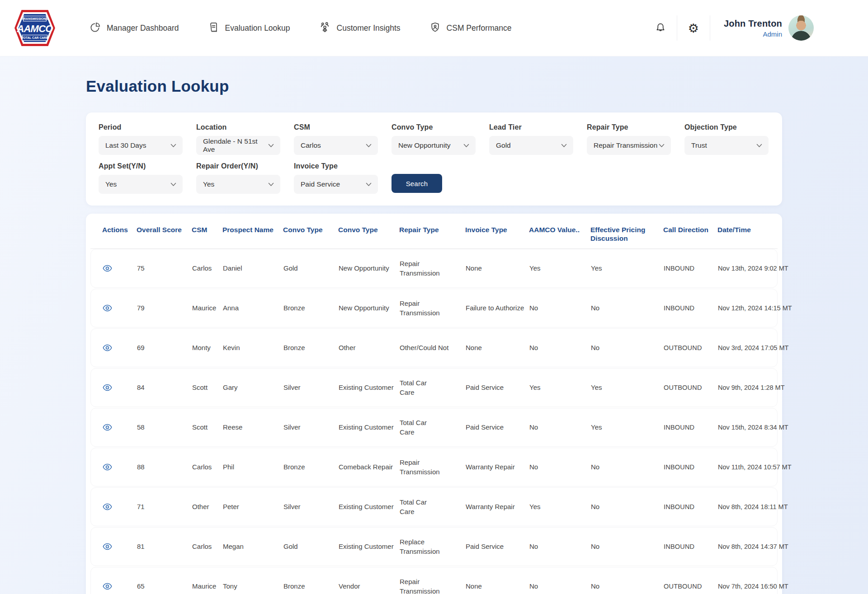  I want to click on cell-repair-type: Repair Transmission, so click(433, 268).